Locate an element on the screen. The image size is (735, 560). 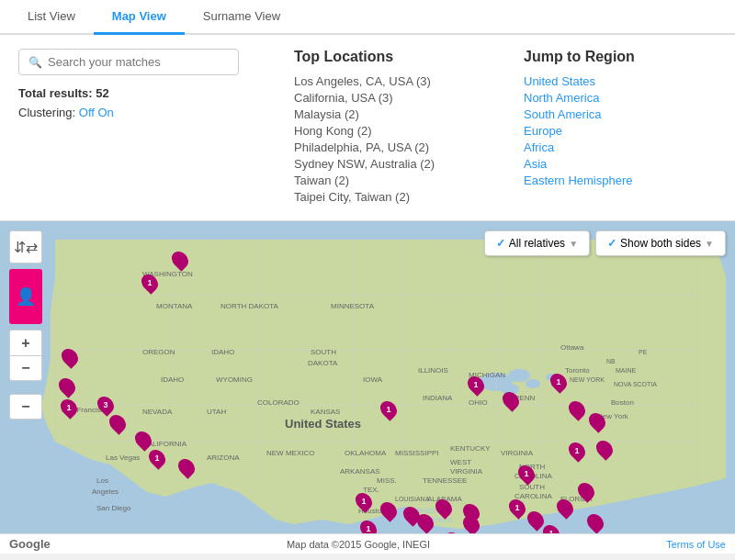
location-item: Taiwan (2) is located at coordinates (390, 180).